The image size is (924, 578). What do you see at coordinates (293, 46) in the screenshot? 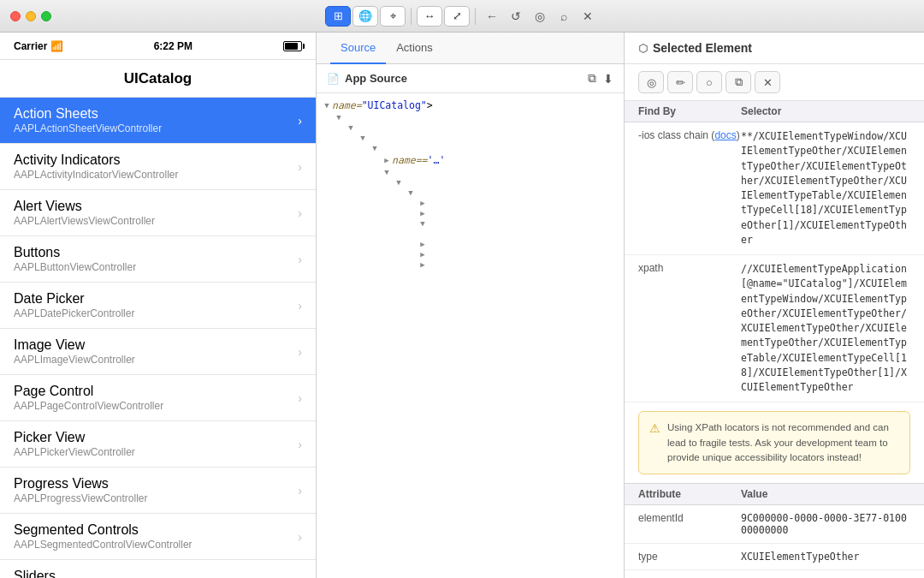
I see `battery-icon` at bounding box center [293, 46].